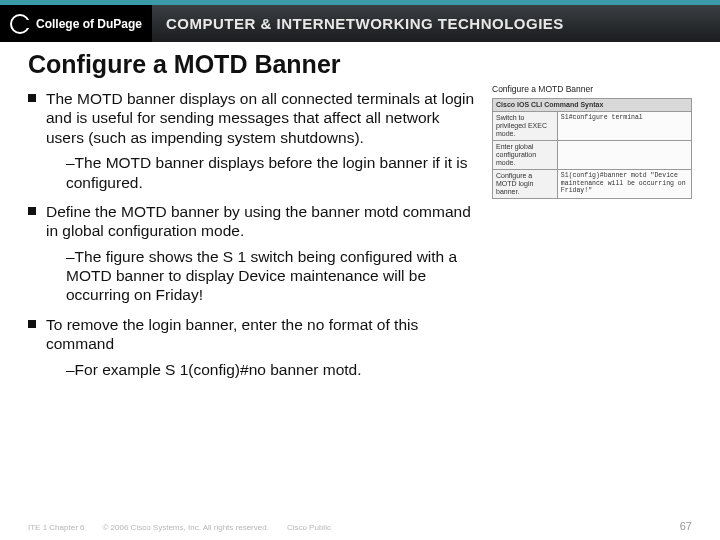 The height and width of the screenshot is (540, 720). I want to click on figure-column: Configure a MOTD Banner Cisco IOS CLI Co…, so click(592, 142).